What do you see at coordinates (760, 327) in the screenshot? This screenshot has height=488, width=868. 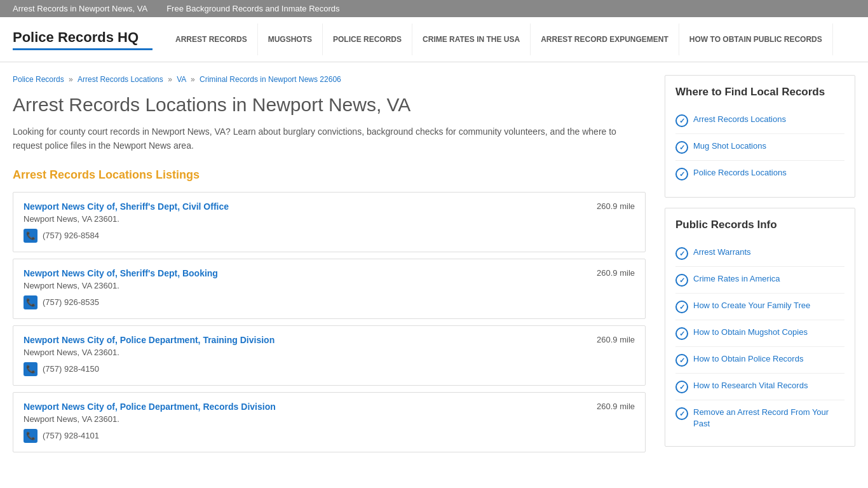 I see `sidebar-section-public: Public Records Info Arrest Warrants Crim…` at bounding box center [760, 327].